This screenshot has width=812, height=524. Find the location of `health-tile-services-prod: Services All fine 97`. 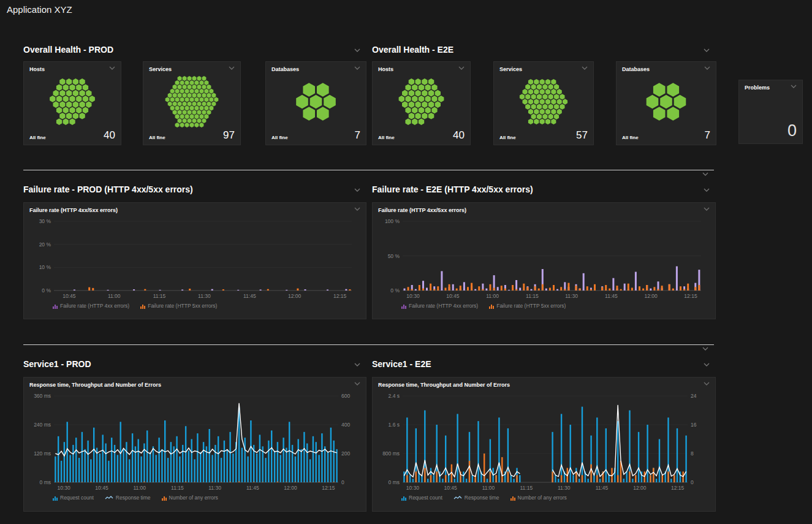

health-tile-services-prod: Services All fine 97 is located at coordinates (192, 103).